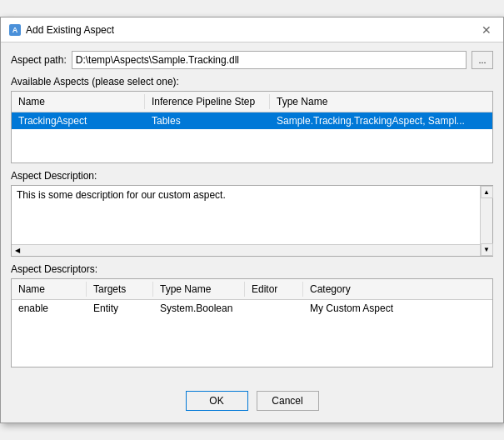  What do you see at coordinates (487, 221) in the screenshot?
I see `description-scrollbar: ▲ ▼` at bounding box center [487, 221].